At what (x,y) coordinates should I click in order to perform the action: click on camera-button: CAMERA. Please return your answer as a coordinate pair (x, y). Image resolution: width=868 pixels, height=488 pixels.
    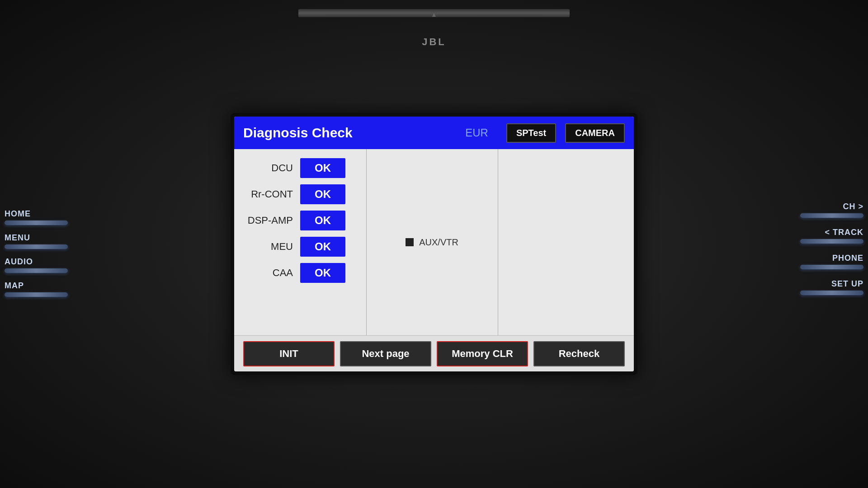
    Looking at the image, I should click on (595, 133).